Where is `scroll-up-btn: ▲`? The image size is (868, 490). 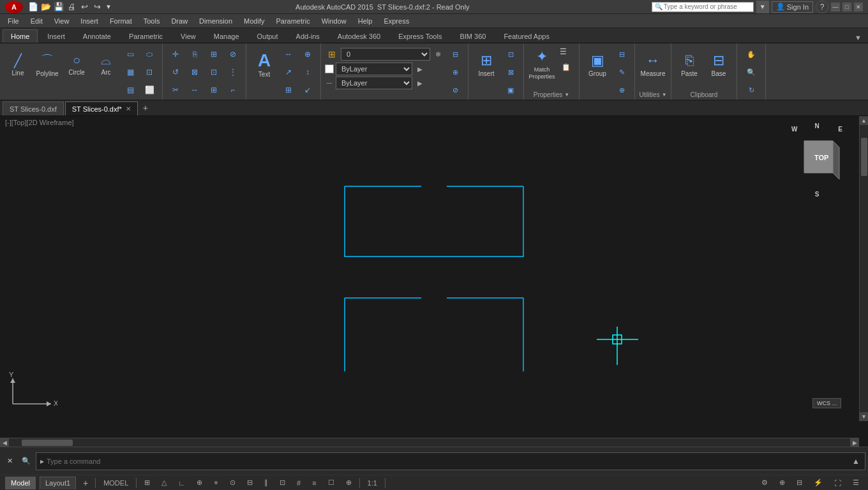 scroll-up-btn: ▲ is located at coordinates (864, 121).